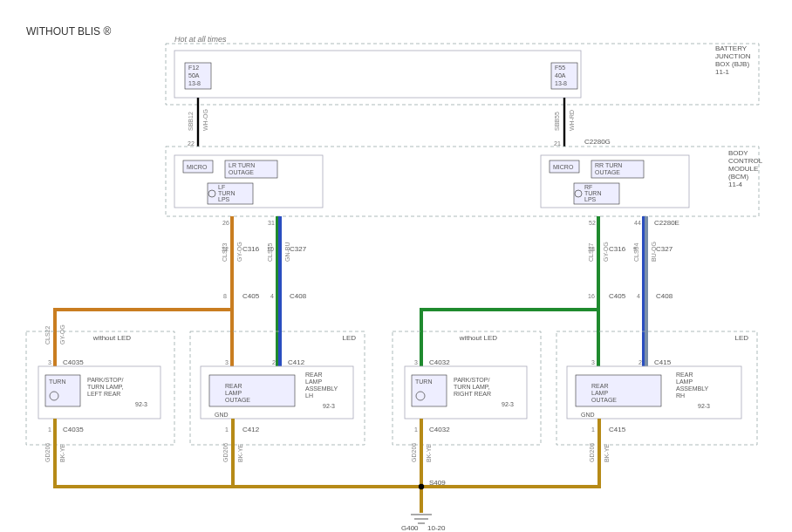 The height and width of the screenshot is (532, 792). I want to click on assy-rh-ref: 92-3, so click(704, 406).